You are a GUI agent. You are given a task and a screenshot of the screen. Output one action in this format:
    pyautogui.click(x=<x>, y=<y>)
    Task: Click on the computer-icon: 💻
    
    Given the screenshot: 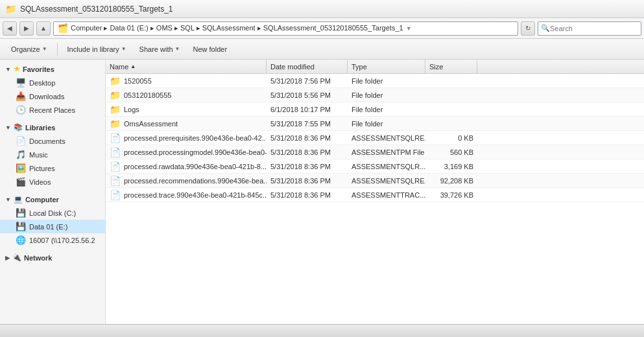 What is the action you would take?
    pyautogui.click(x=18, y=200)
    